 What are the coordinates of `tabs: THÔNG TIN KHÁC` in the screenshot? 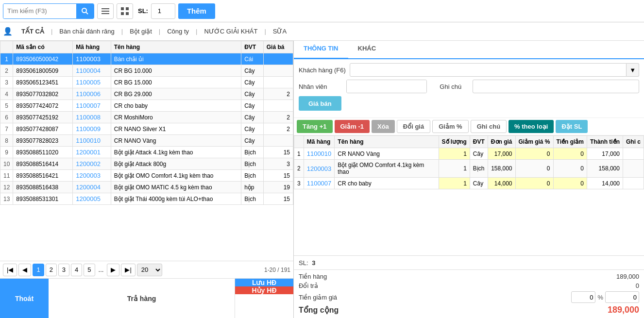 It's located at (469, 50).